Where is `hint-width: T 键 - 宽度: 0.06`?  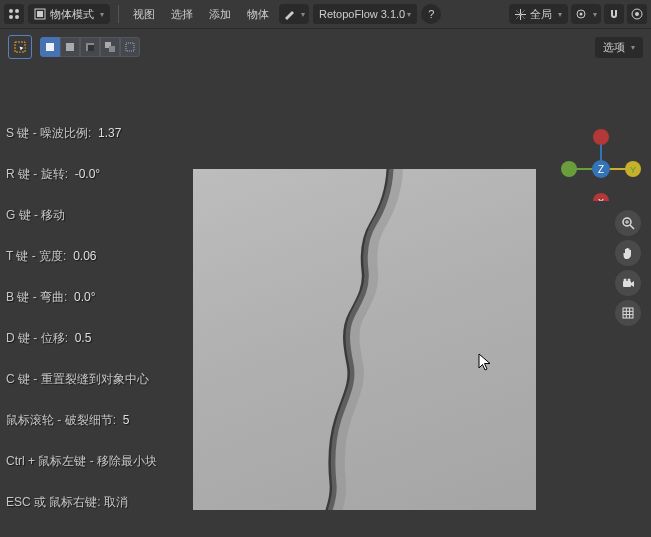 hint-width: T 键 - 宽度: 0.06 is located at coordinates (82, 256).